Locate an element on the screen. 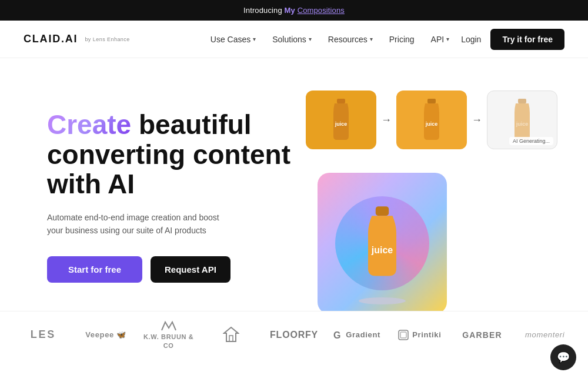  start-free-button: Start for free is located at coordinates (95, 269).